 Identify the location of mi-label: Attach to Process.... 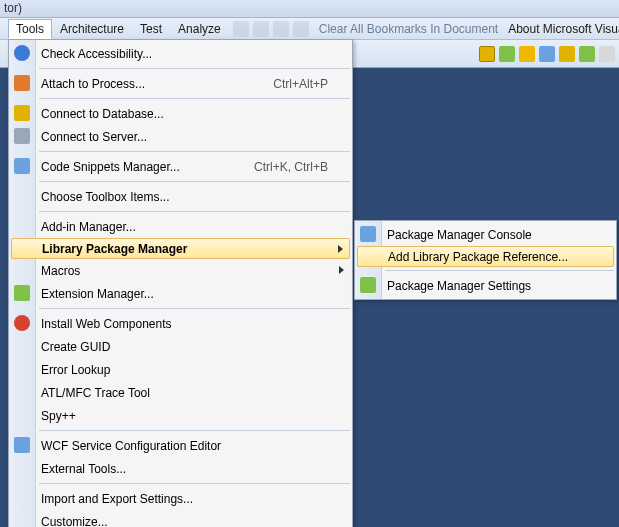
(142, 84).